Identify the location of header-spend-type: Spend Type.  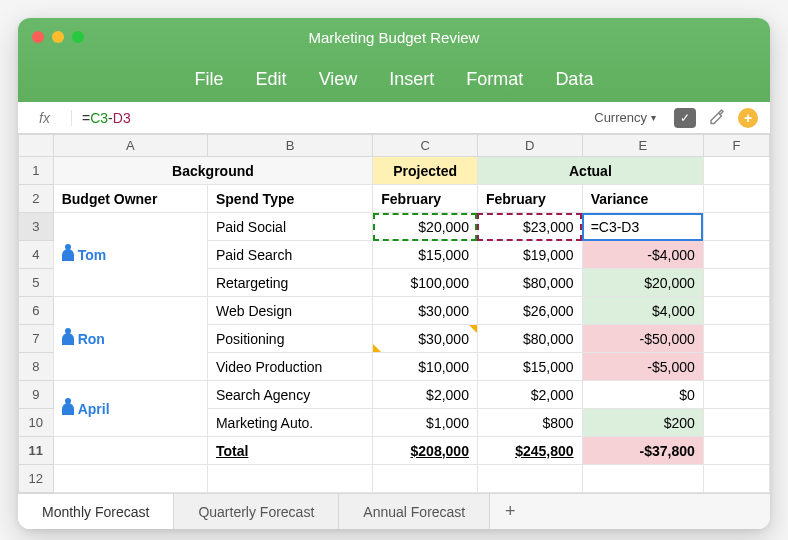
(290, 199).